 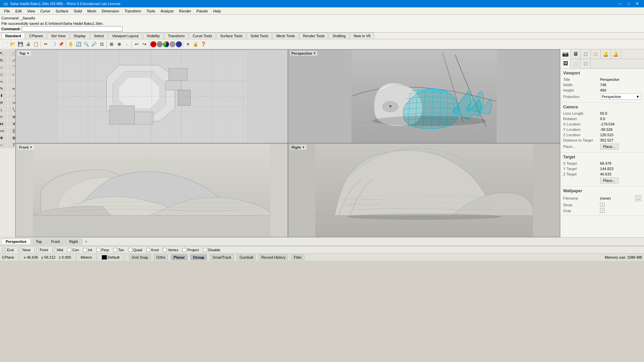 I want to click on vp-tab-perspective: Perspective, so click(x=16, y=242).